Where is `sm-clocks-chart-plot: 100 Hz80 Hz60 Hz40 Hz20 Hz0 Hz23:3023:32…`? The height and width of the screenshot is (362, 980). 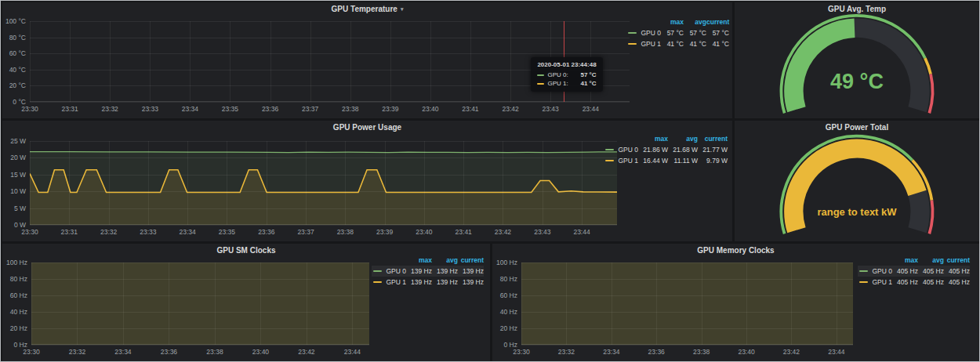 sm-clocks-chart-plot: 100 Hz80 Hz60 Hz40 Hz20 Hz0 Hz23:3023:32… is located at coordinates (201, 304).